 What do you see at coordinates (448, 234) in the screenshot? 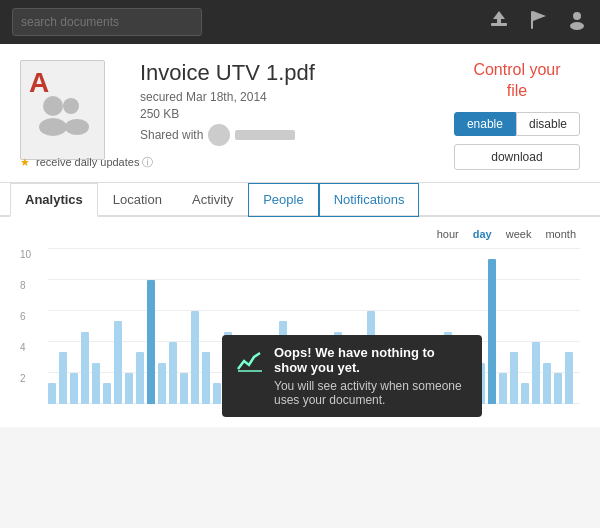
I see `time-filter-hour: hour` at bounding box center [448, 234].